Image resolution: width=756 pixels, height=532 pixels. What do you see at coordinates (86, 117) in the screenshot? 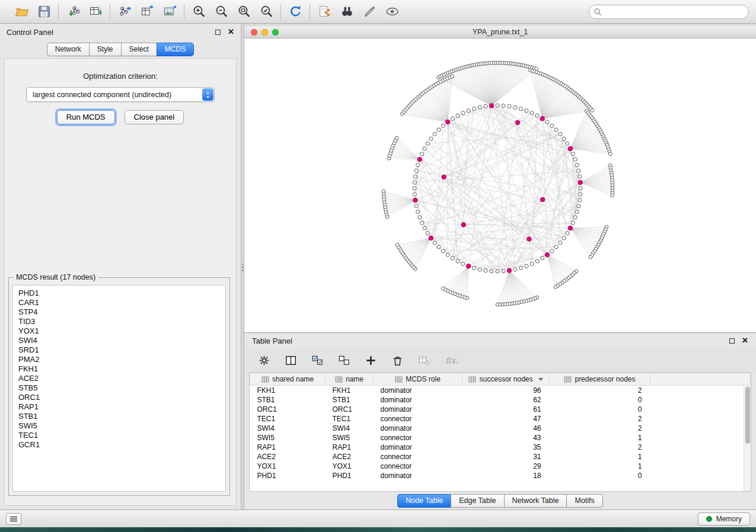
I see `run-mcds-button: Run MCDS` at bounding box center [86, 117].